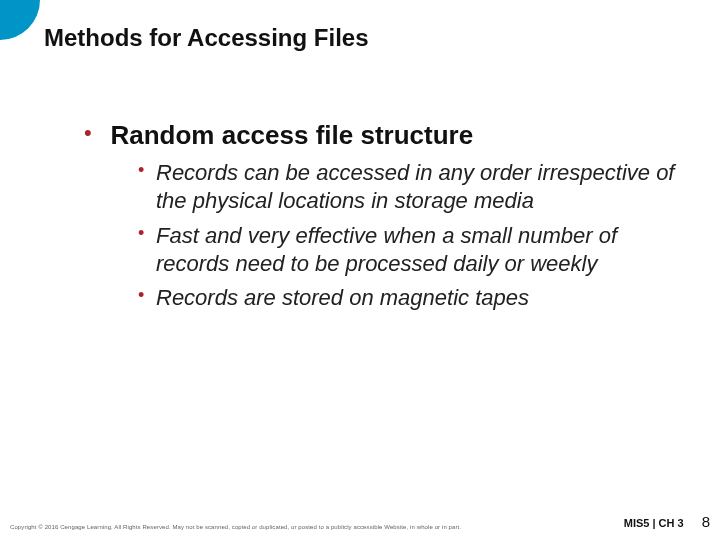 The width and height of the screenshot is (720, 540). Describe the element at coordinates (409, 187) in the screenshot. I see `bullet-level2: • Records can be accessed in any order i…` at that location.